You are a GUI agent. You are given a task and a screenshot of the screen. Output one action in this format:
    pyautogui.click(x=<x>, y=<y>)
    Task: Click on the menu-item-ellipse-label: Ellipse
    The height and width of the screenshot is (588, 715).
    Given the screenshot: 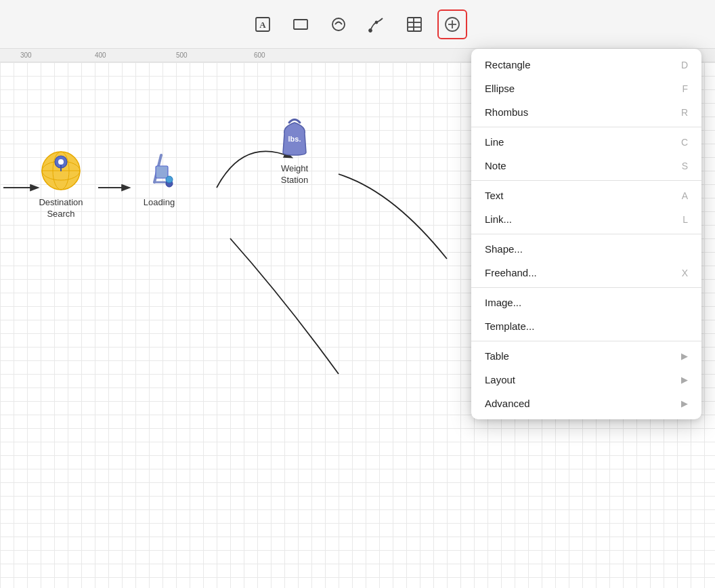 What is the action you would take?
    pyautogui.click(x=500, y=88)
    